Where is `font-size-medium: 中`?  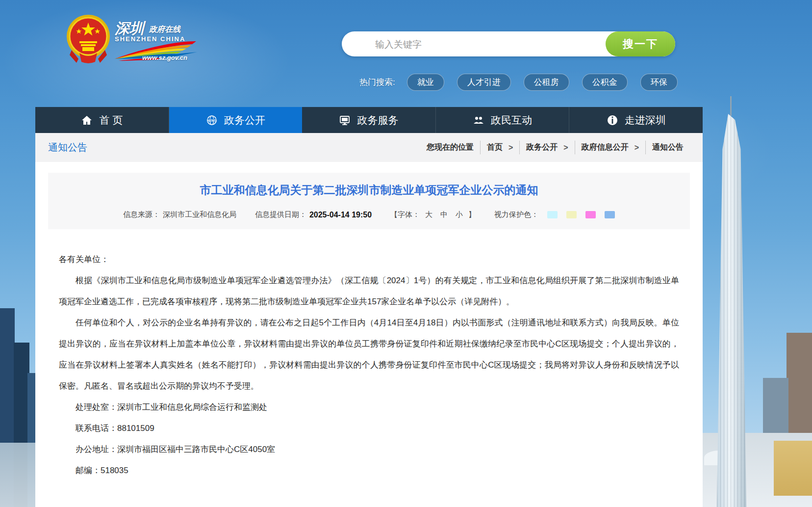 font-size-medium: 中 is located at coordinates (444, 215).